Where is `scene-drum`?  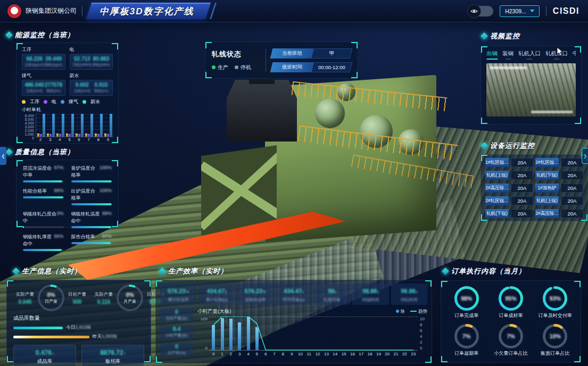
scene-drum is located at coordinates (330, 113).